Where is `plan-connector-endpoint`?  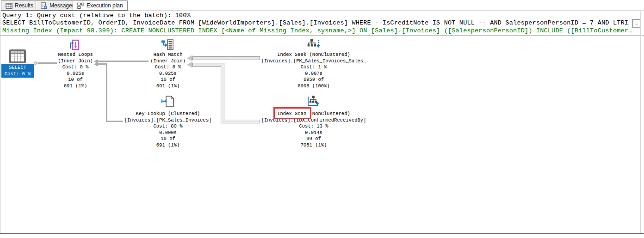 plan-connector-endpoint is located at coordinates (35, 63).